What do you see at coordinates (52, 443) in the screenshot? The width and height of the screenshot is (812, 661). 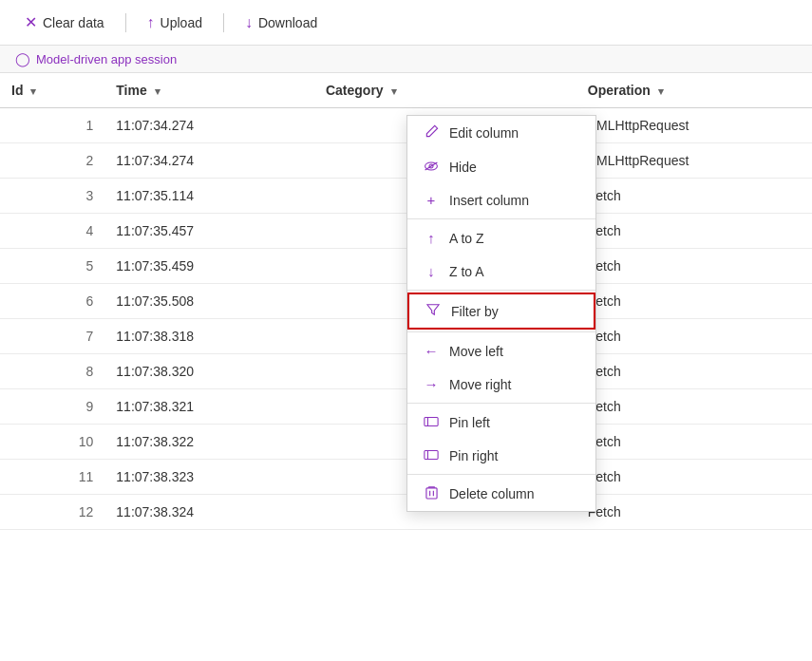 I see `cell-id: 10` at bounding box center [52, 443].